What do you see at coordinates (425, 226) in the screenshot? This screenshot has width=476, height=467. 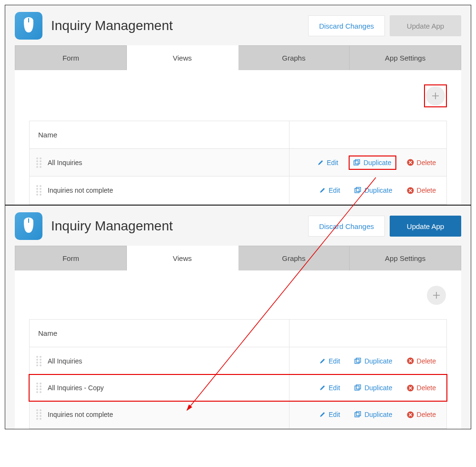 I see `update-app-button: Update App` at bounding box center [425, 226].